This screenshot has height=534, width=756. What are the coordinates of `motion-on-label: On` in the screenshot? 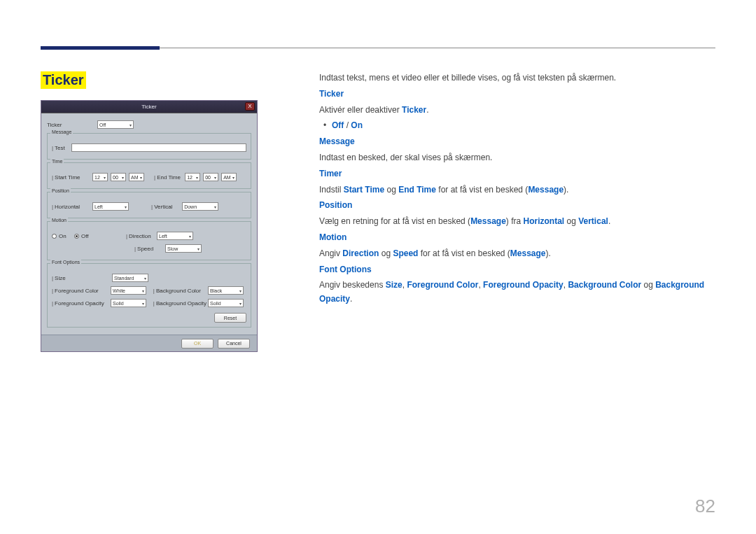 It's located at (66, 237).